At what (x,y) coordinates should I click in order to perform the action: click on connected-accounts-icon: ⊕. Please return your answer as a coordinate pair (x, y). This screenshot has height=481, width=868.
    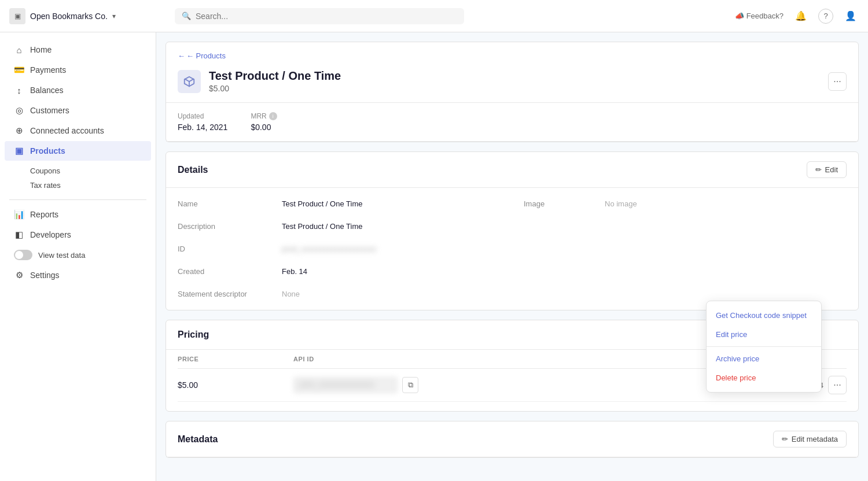
    Looking at the image, I should click on (19, 131).